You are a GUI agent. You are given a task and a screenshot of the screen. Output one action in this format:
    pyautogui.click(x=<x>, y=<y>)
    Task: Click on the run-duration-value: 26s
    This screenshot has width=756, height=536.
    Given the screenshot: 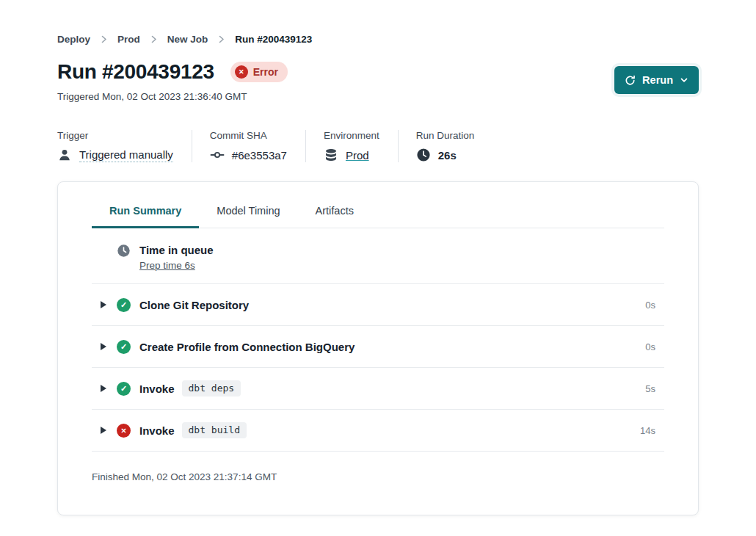 What is the action you would take?
    pyautogui.click(x=448, y=156)
    